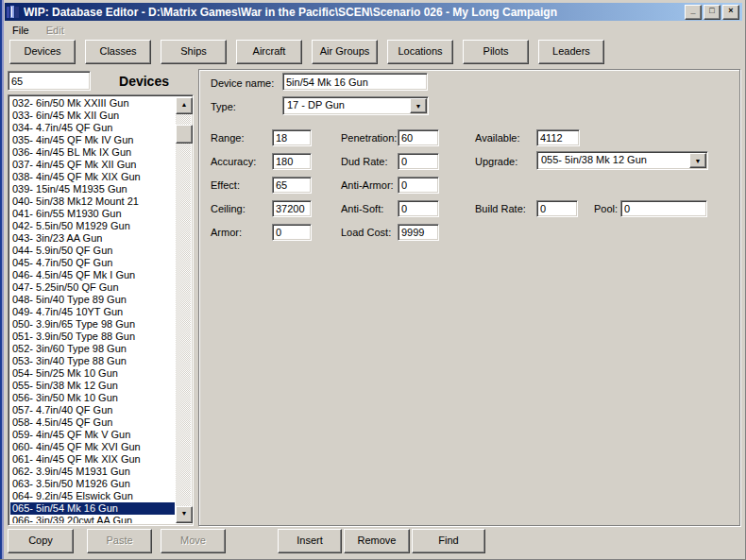  What do you see at coordinates (731, 12) in the screenshot?
I see `close-icon: ×` at bounding box center [731, 12].